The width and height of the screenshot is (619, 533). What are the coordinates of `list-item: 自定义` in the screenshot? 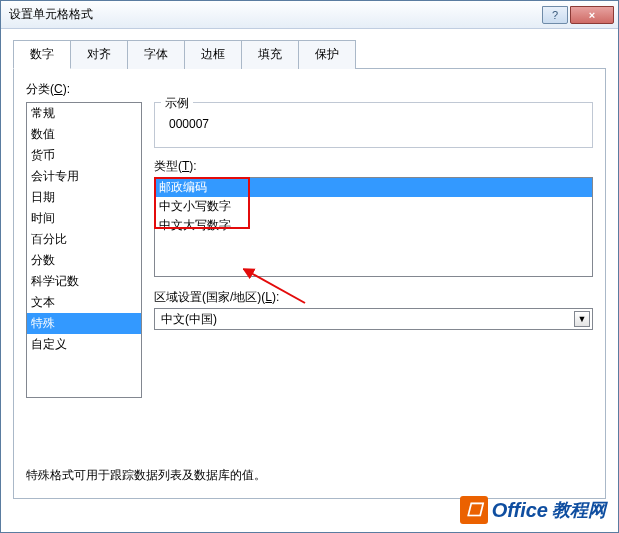 It's located at (84, 344).